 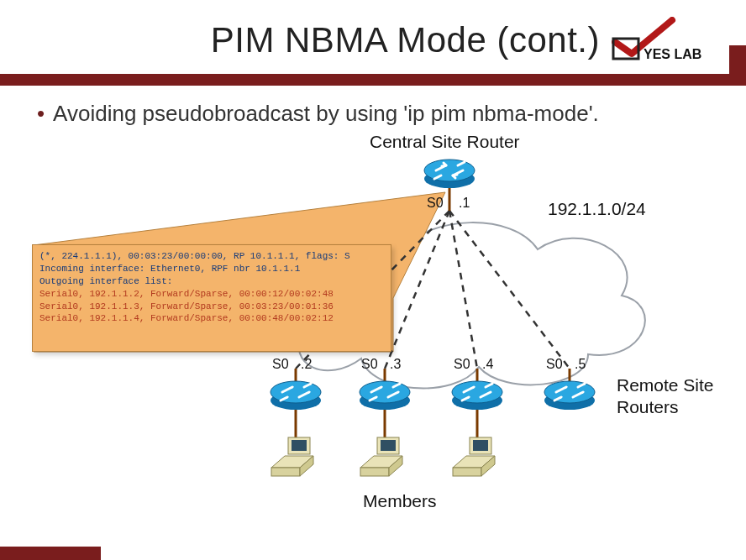 What do you see at coordinates (212, 319) in the screenshot?
I see `callout-line-6: Serial0, 192.1.1.4, Forward/Sparse, 00:0…` at bounding box center [212, 319].